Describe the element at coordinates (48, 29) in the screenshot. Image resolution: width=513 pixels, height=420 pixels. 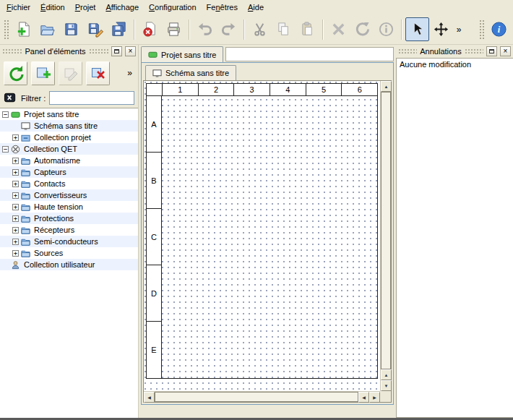
I see `open-file-button` at that location.